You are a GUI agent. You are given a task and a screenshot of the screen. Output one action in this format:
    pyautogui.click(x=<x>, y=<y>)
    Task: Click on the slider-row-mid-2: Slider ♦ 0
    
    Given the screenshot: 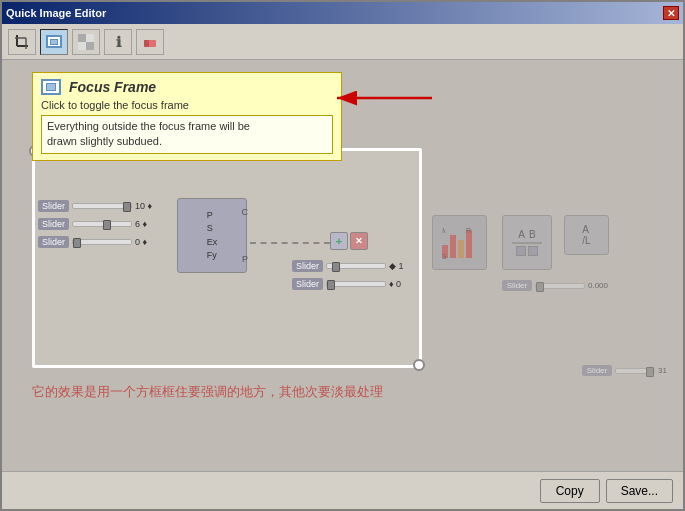 What is the action you would take?
    pyautogui.click(x=350, y=284)
    